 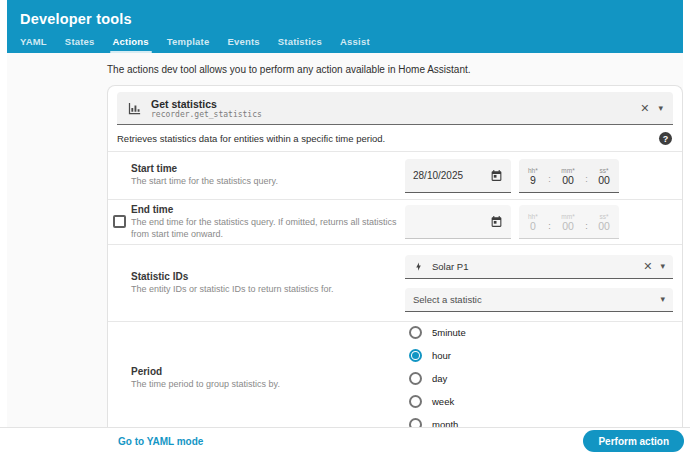 What do you see at coordinates (541, 332) in the screenshot?
I see `radio-5minute: 5minute` at bounding box center [541, 332].